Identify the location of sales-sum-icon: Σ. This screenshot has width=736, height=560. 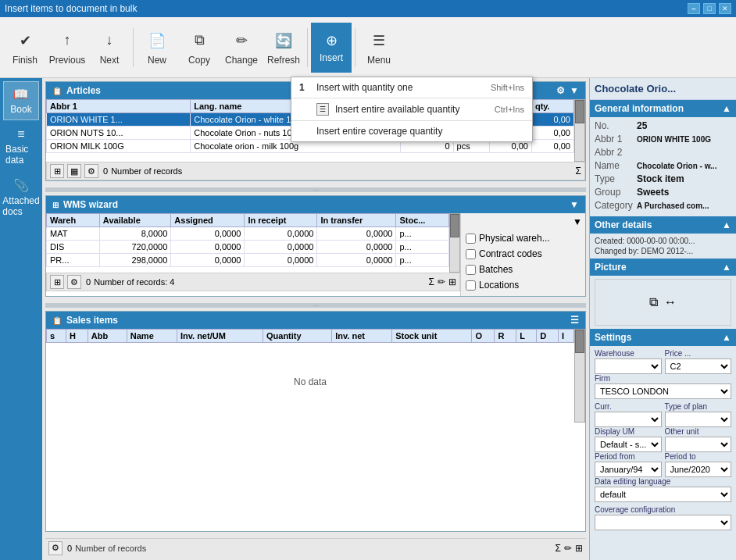
(558, 548).